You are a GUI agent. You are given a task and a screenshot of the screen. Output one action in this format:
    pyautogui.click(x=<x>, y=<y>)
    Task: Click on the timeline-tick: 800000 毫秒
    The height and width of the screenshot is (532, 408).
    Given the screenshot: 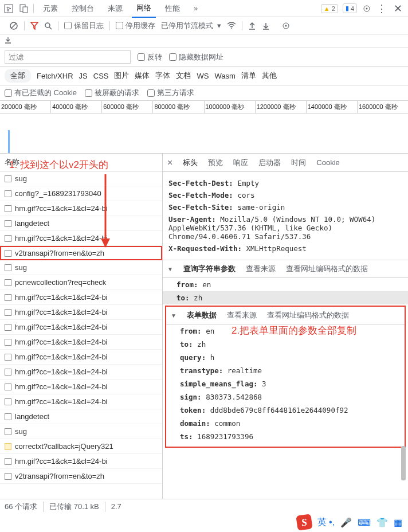 What is the action you would take?
    pyautogui.click(x=178, y=107)
    